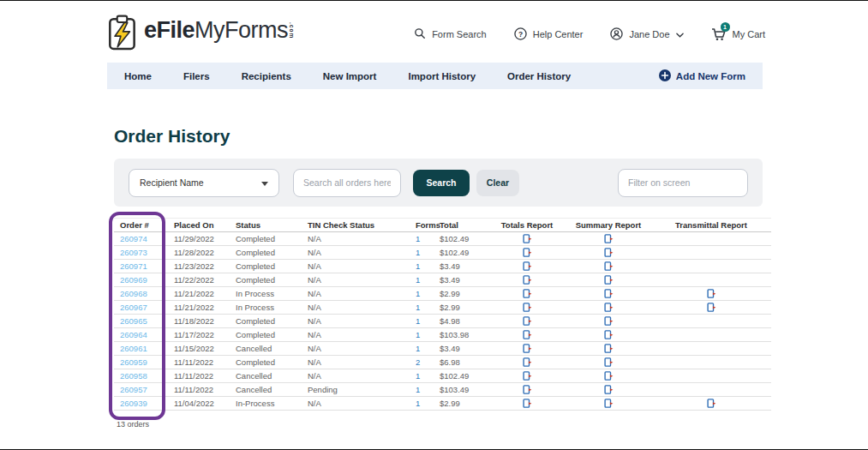  Describe the element at coordinates (442, 76) in the screenshot. I see `nav-item-import-history: Import History` at that location.